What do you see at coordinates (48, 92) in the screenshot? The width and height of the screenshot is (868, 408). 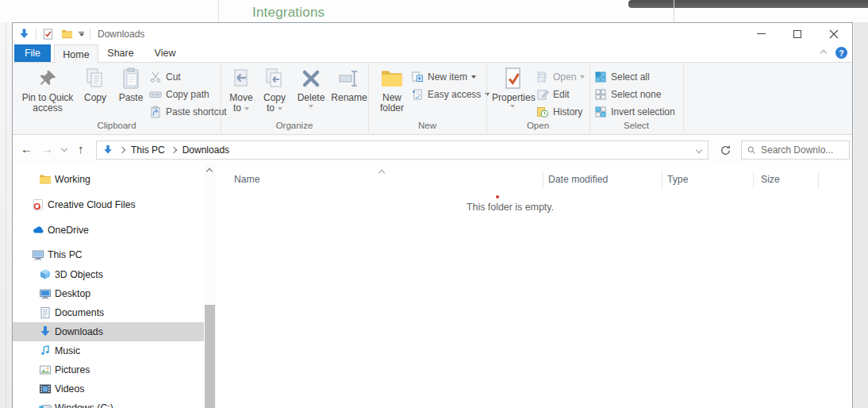 I see `pin-to-quick-access-button: Pin to Quick access` at bounding box center [48, 92].